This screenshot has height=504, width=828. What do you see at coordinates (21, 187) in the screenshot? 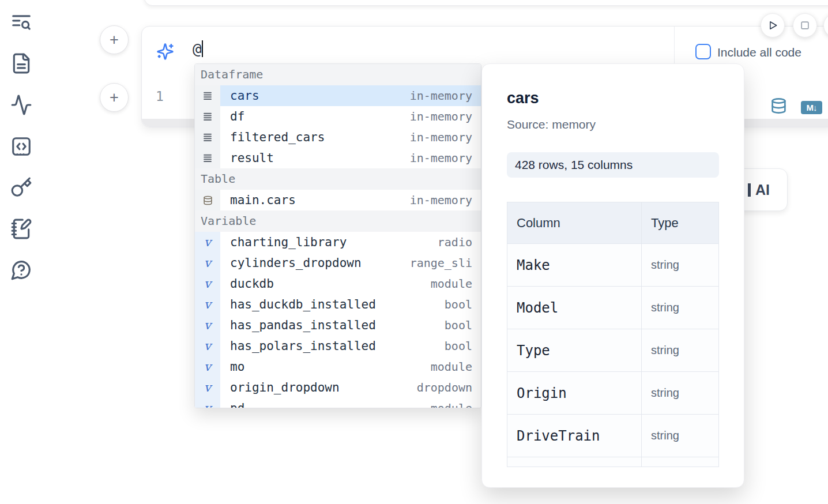
I see `sidebar-item-secrets` at bounding box center [21, 187].